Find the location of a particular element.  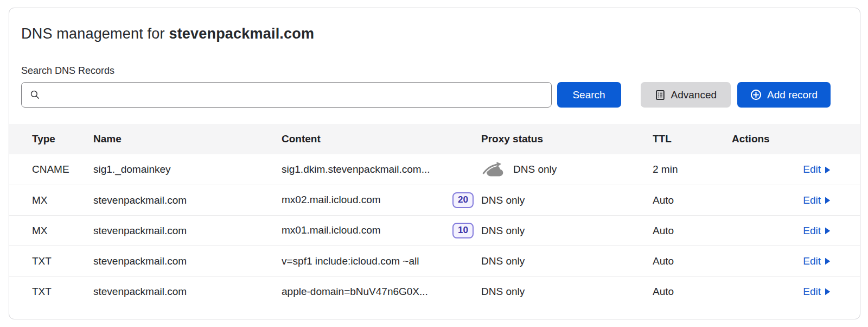

record-content-text: mx02.mail.icloud.com is located at coordinates (331, 200).